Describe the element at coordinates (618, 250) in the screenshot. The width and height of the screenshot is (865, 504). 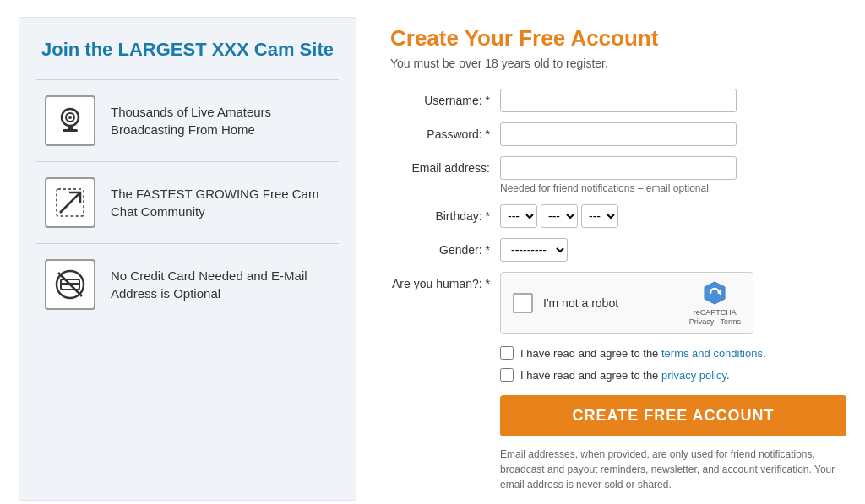
I see `gender-field: ---------` at that location.